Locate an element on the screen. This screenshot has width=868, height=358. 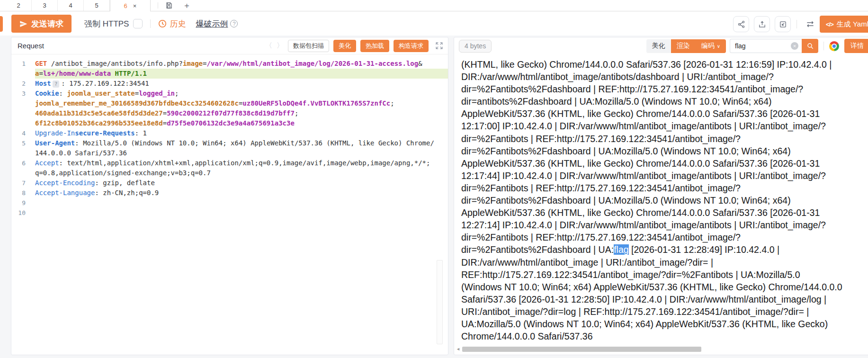
line-number: 5 is located at coordinates (23, 143).